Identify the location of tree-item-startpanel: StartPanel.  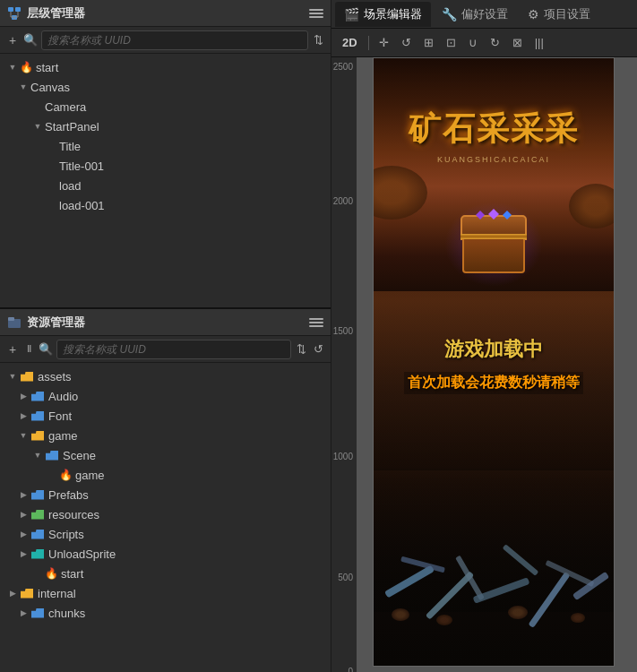
(165, 126).